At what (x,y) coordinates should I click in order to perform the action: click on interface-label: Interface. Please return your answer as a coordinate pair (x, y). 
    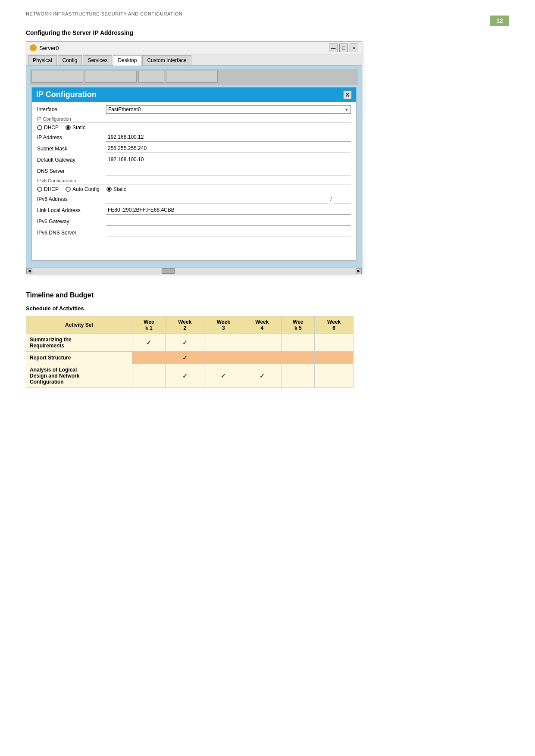
    Looking at the image, I should click on (72, 109).